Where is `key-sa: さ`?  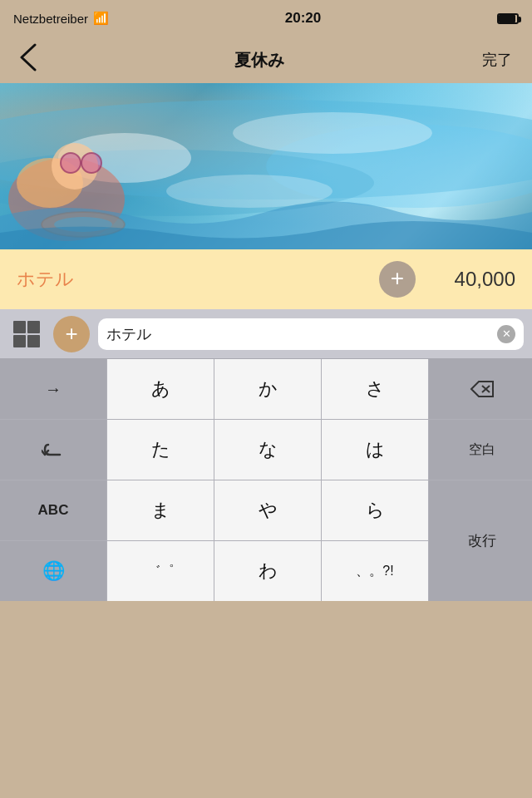 key-sa: さ is located at coordinates (375, 389).